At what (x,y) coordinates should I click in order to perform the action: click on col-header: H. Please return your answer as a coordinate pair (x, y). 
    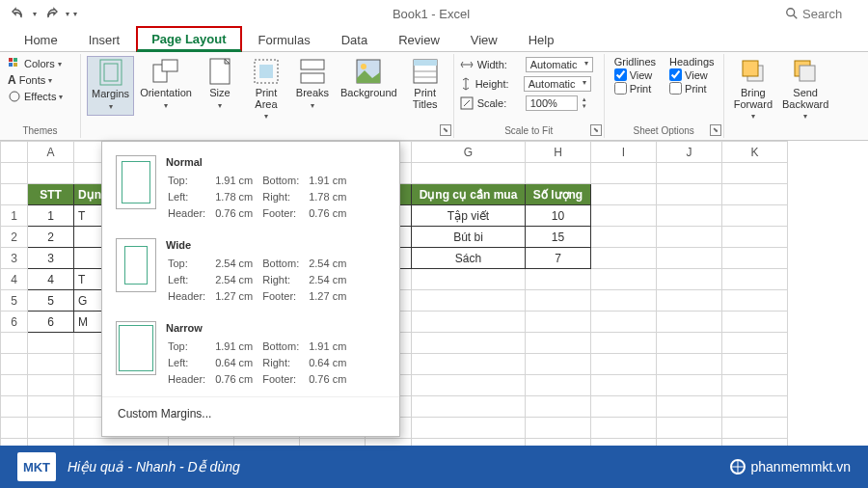
    Looking at the image, I should click on (558, 152).